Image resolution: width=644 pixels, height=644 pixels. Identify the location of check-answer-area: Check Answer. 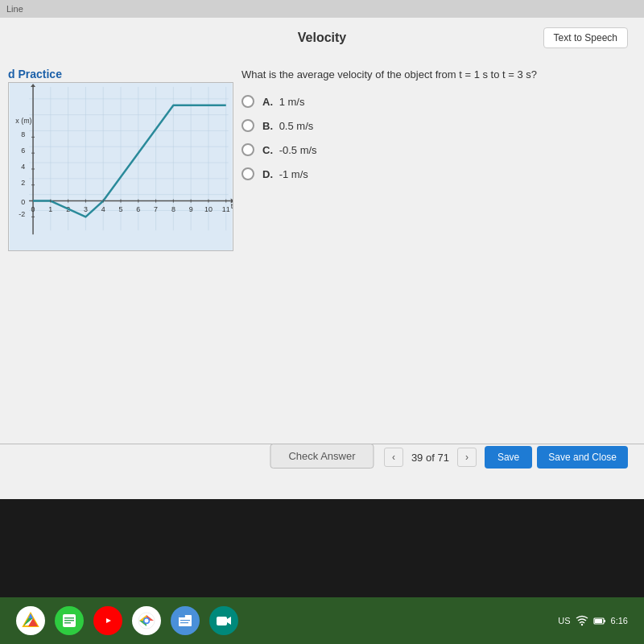
(322, 456).